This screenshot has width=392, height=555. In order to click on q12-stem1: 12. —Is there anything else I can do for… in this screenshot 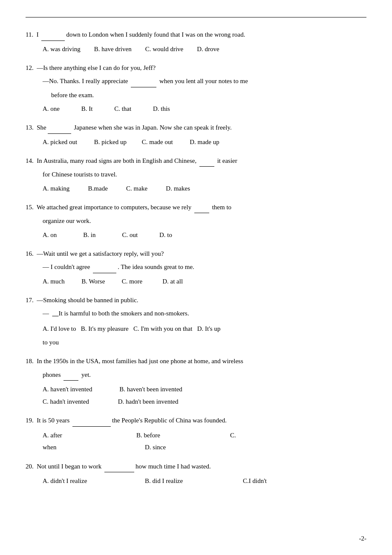, I will do `click(196, 68)`.